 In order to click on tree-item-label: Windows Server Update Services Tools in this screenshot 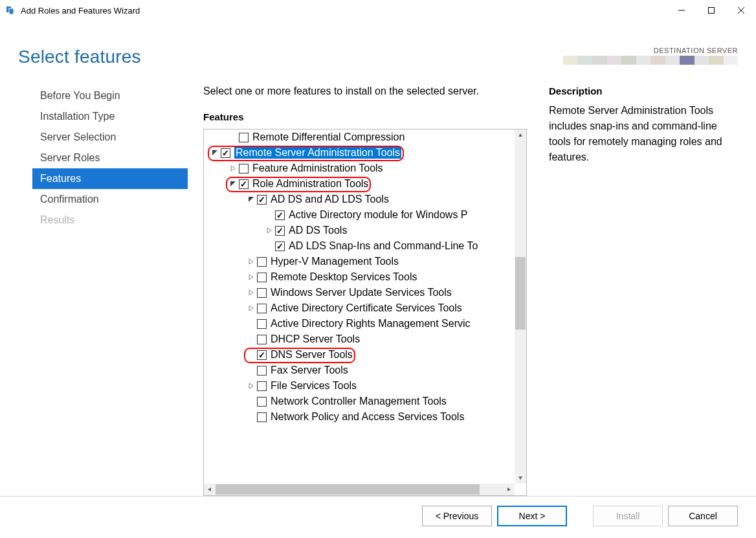, I will do `click(361, 293)`.